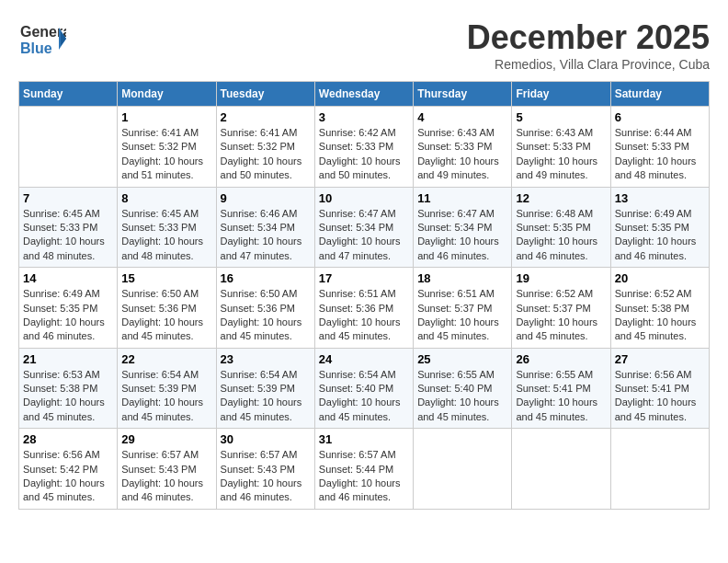 This screenshot has width=728, height=563. What do you see at coordinates (265, 227) in the screenshot?
I see `day-cell: 9Sunrise: 6:46 AMSunset: 5:34 PMDaylight…` at bounding box center [265, 227].